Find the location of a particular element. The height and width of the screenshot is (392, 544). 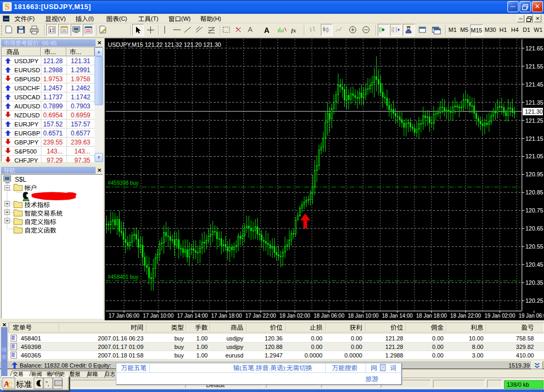

svg-text: 17 Jan 06:00 is located at coordinates (124, 316).